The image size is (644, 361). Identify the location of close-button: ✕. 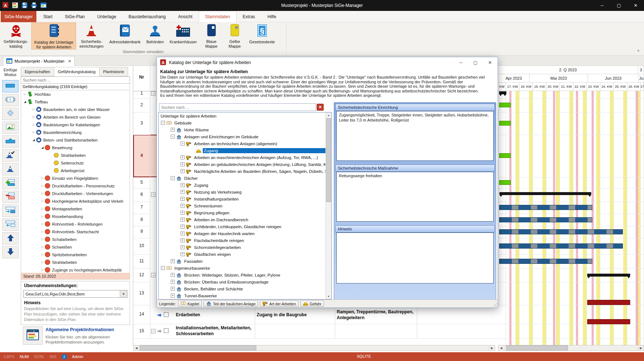
(636, 5).